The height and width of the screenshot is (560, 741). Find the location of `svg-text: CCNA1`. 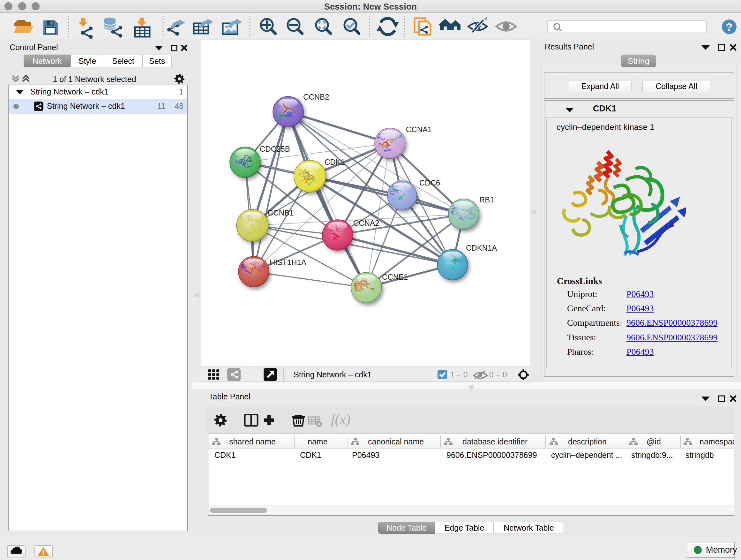

svg-text: CCNA1 is located at coordinates (419, 129).